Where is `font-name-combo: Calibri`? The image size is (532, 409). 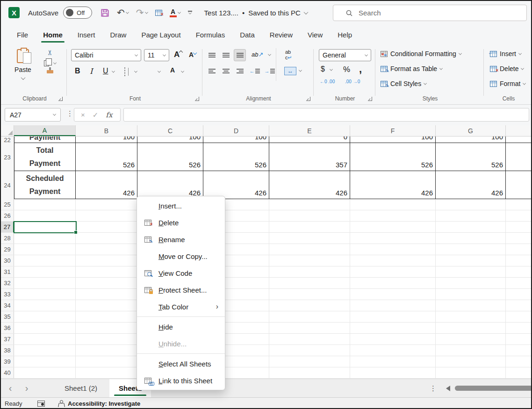 font-name-combo: Calibri is located at coordinates (106, 55).